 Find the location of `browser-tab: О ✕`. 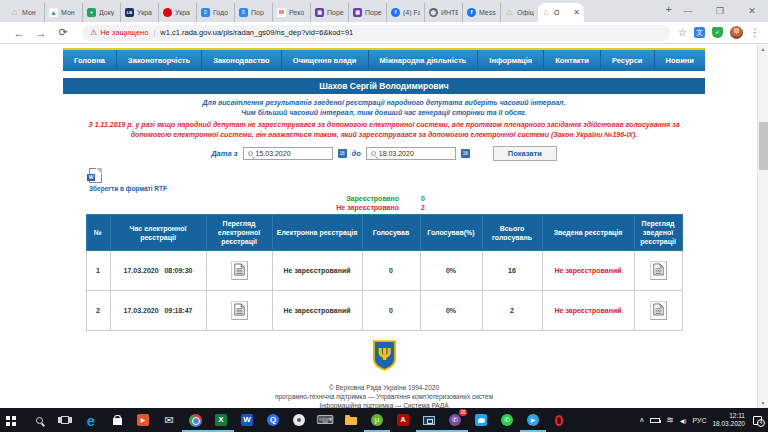

browser-tab: О ✕ is located at coordinates (561, 12).